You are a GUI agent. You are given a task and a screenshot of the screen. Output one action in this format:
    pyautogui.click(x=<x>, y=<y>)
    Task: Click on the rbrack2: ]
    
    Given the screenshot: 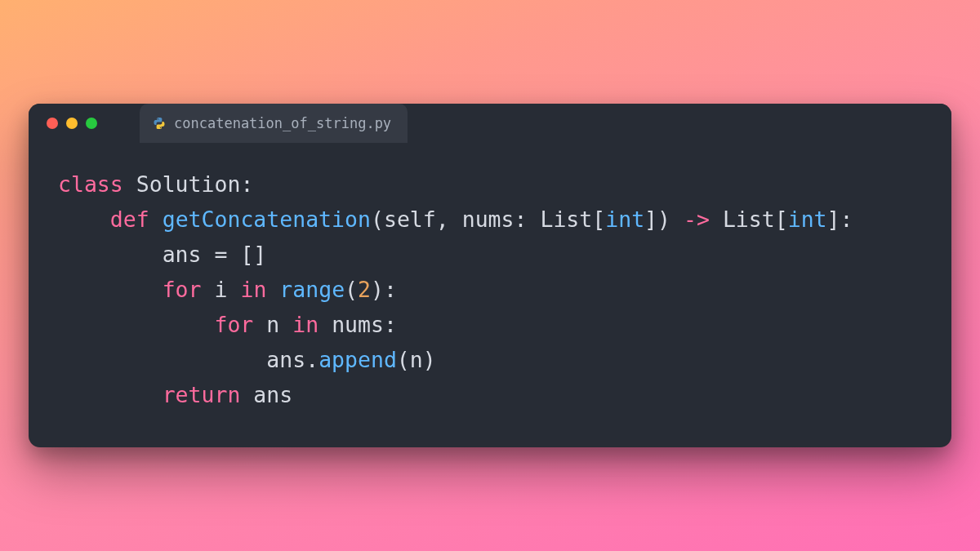 What is the action you would take?
    pyautogui.click(x=834, y=219)
    